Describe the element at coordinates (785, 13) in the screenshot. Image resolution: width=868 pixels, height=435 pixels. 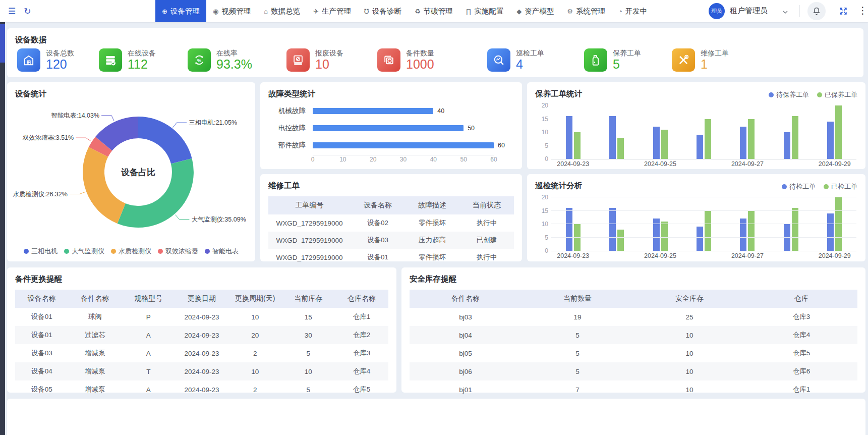
I see `chevron-down-icon` at that location.